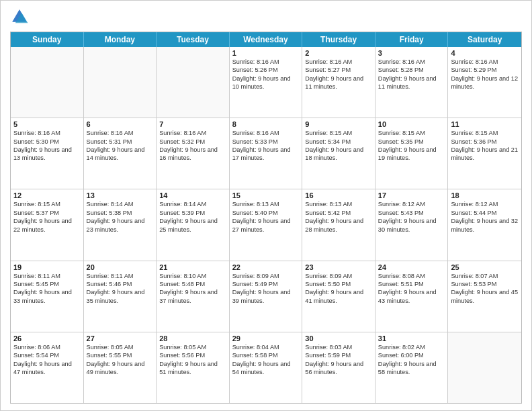 The height and width of the screenshot is (411, 532). Describe the element at coordinates (120, 297) in the screenshot. I see `daylight-text: Daylight: 9 hours and 35 minutes.` at that location.